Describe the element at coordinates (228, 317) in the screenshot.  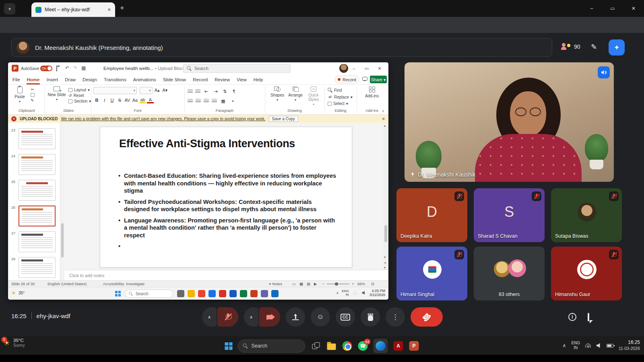
I see `mic-muted-button` at that location.